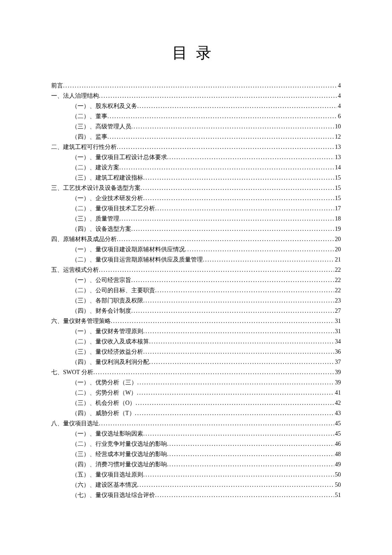  I want to click on toc-entry: （一）、量仪选址影响因素45, so click(196, 434).